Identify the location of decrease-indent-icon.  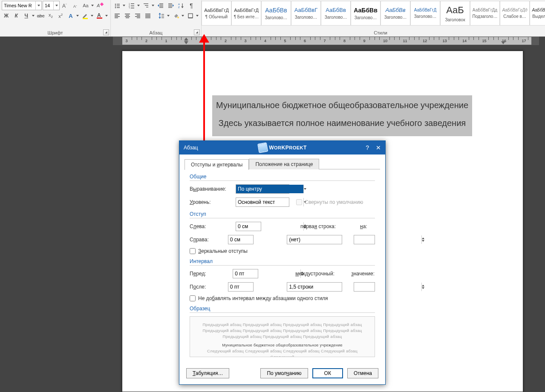
(161, 6).